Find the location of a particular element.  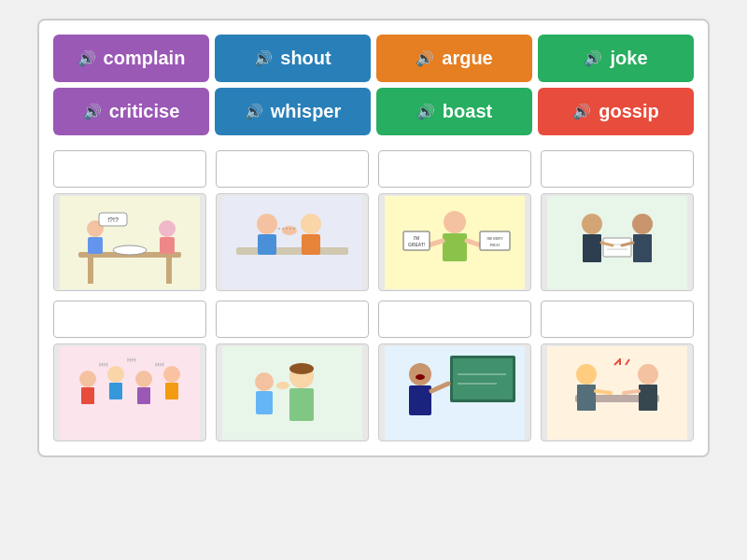

image-box-r0-c2: I'M GREAT! I'M VERY RICH is located at coordinates (455, 243).